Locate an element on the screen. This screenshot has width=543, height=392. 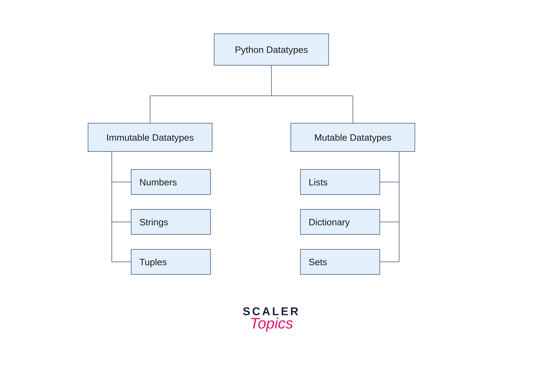
leaf-strings: Strings is located at coordinates (171, 222).